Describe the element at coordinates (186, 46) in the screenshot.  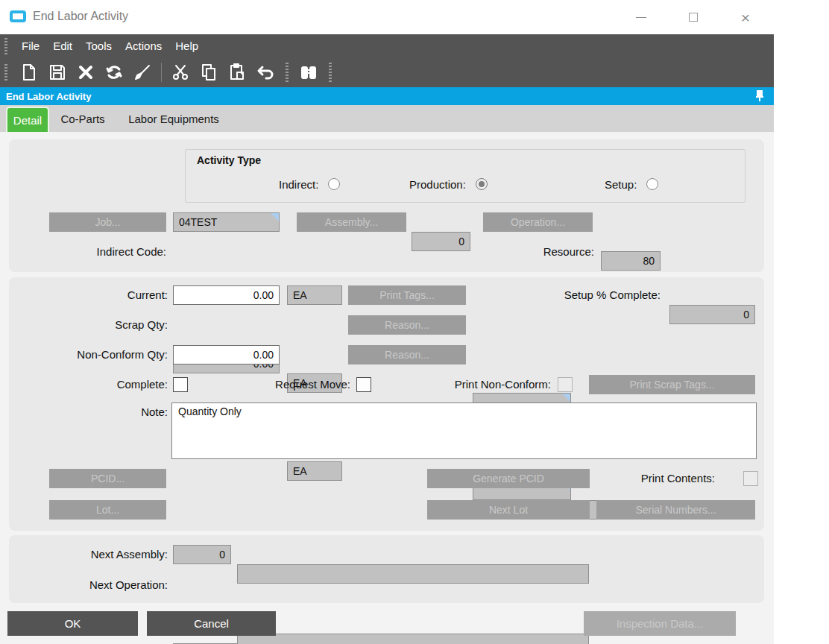
I see `menu-help: Help` at that location.